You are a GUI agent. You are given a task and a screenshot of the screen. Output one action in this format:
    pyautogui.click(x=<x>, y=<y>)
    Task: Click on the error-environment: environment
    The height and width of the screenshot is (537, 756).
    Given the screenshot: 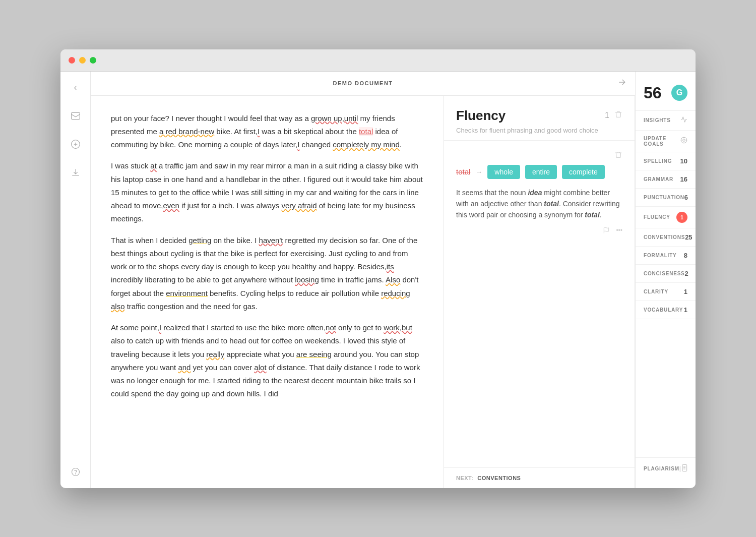 What is the action you would take?
    pyautogui.click(x=186, y=293)
    